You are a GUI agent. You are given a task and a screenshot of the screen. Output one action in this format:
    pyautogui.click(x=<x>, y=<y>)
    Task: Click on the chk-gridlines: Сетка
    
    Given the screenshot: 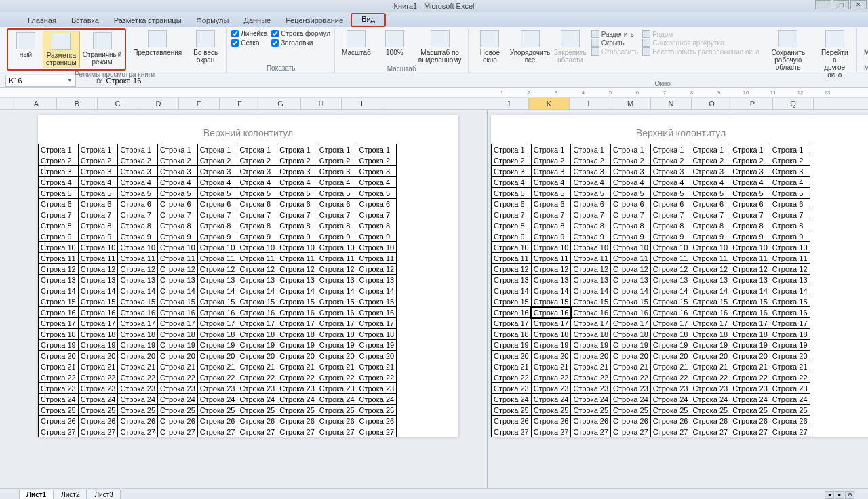 What is the action you would take?
    pyautogui.click(x=250, y=43)
    